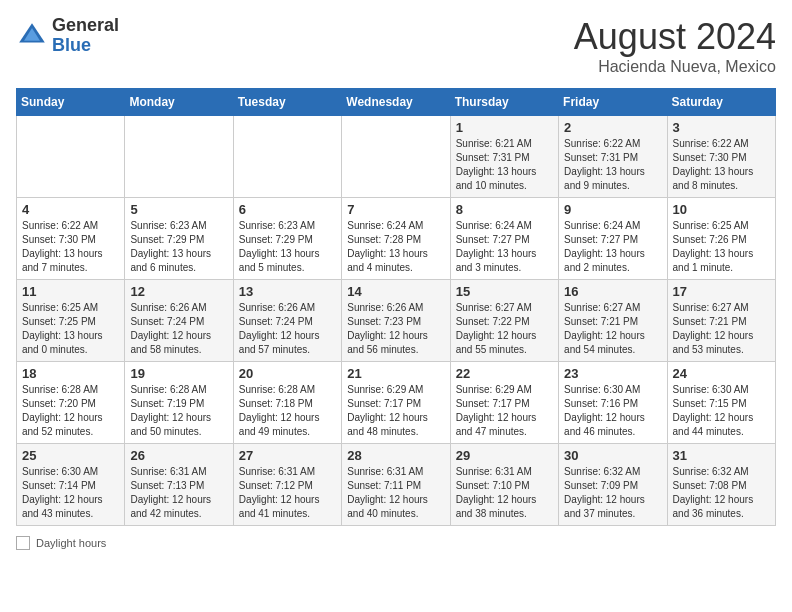 The width and height of the screenshot is (792, 612). Describe the element at coordinates (504, 403) in the screenshot. I see `table-row: 22Sunrise: 6:29 AM Sunset: 7:17 PM Dayli…` at that location.